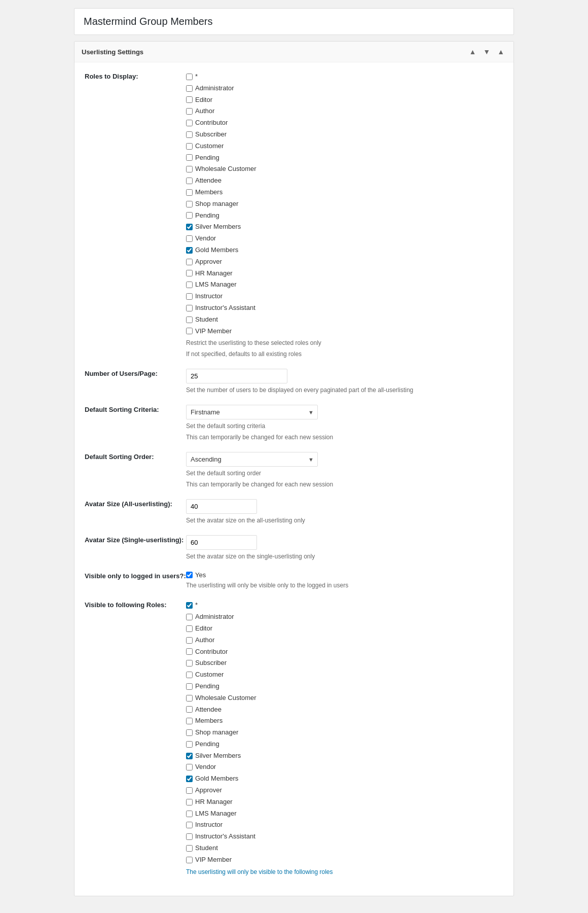 The image size is (588, 913). Describe the element at coordinates (252, 460) in the screenshot. I see `sorting-order-select: AscendingDescending` at that location.